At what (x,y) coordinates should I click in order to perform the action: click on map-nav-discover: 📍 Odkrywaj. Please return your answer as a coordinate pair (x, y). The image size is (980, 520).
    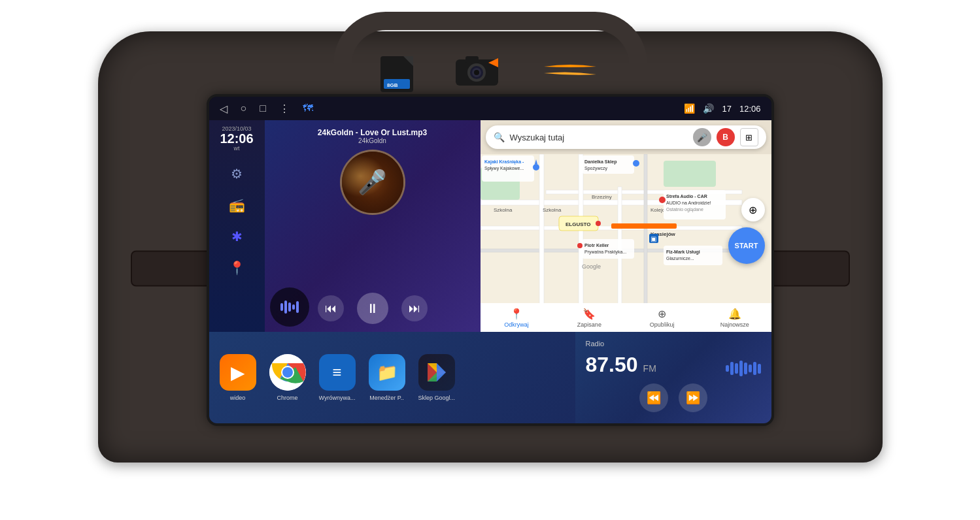
    Looking at the image, I should click on (516, 317).